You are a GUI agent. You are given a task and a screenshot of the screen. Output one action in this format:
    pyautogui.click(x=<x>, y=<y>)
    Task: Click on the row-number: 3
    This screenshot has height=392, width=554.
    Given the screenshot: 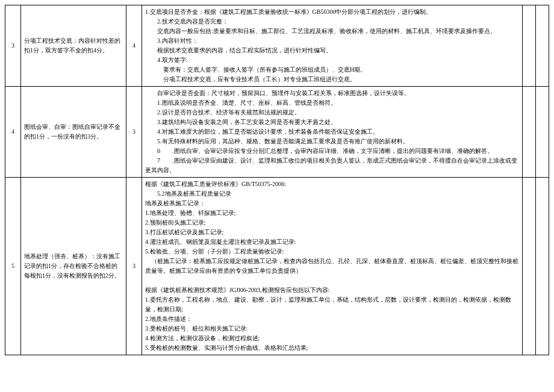 What is the action you would take?
    pyautogui.click(x=13, y=46)
    